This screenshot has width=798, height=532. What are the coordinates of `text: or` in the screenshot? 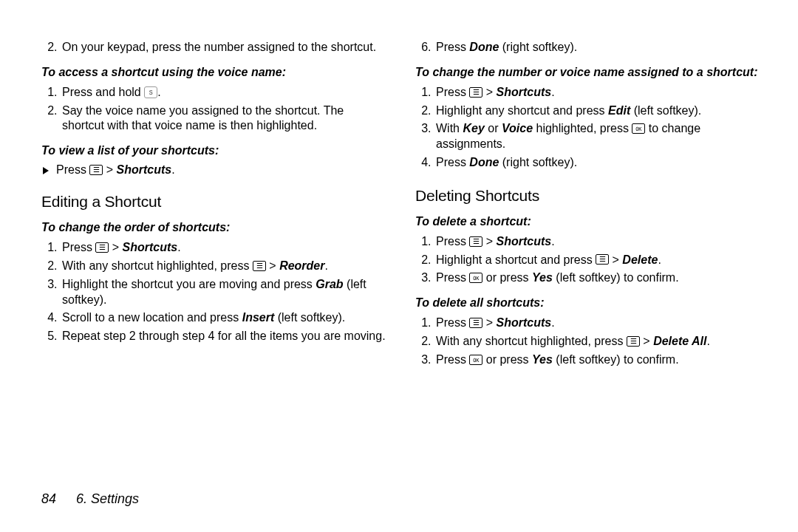 It's located at (494, 129).